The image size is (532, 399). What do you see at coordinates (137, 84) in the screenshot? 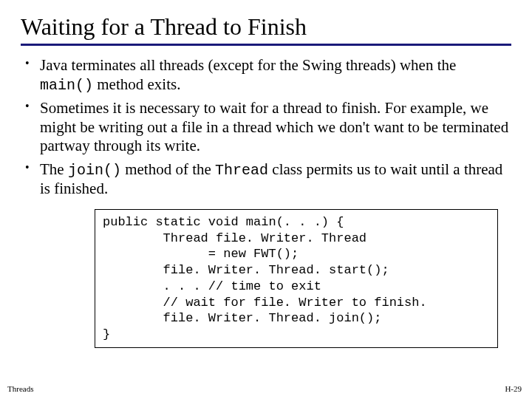
I see `bullet-text: method exits.` at bounding box center [137, 84].